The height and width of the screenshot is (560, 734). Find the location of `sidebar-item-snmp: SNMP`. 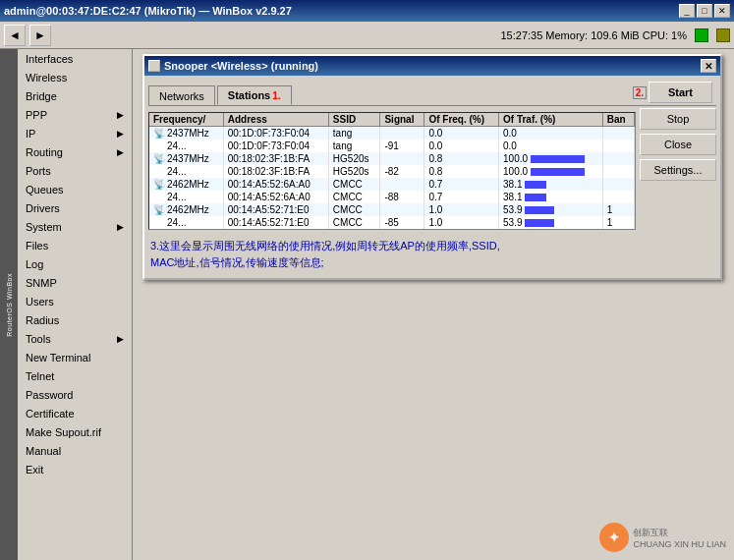

sidebar-item-snmp: SNMP is located at coordinates (75, 283).